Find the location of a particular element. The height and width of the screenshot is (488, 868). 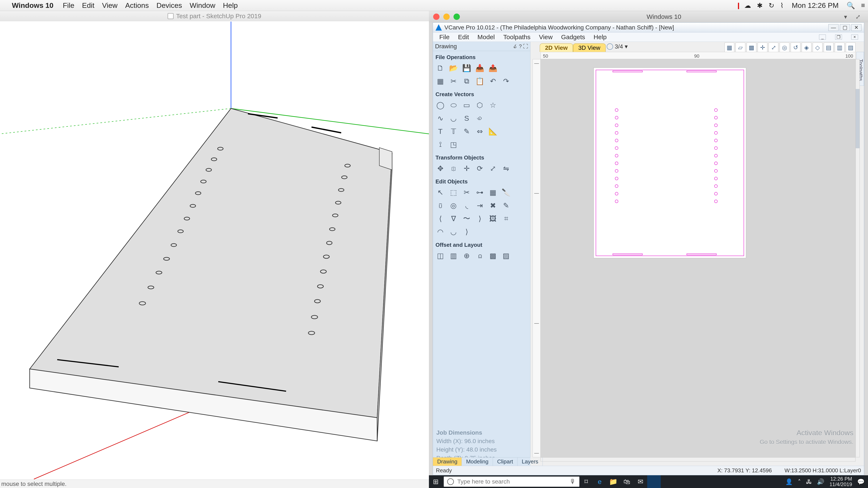

ellipse-icon: ⬭ is located at coordinates (454, 105).